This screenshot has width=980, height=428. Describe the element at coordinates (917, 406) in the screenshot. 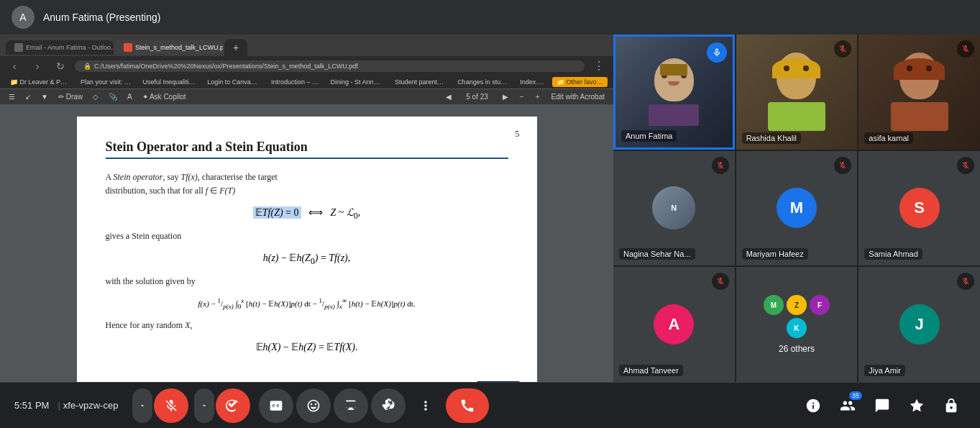

I see `activities-button` at that location.